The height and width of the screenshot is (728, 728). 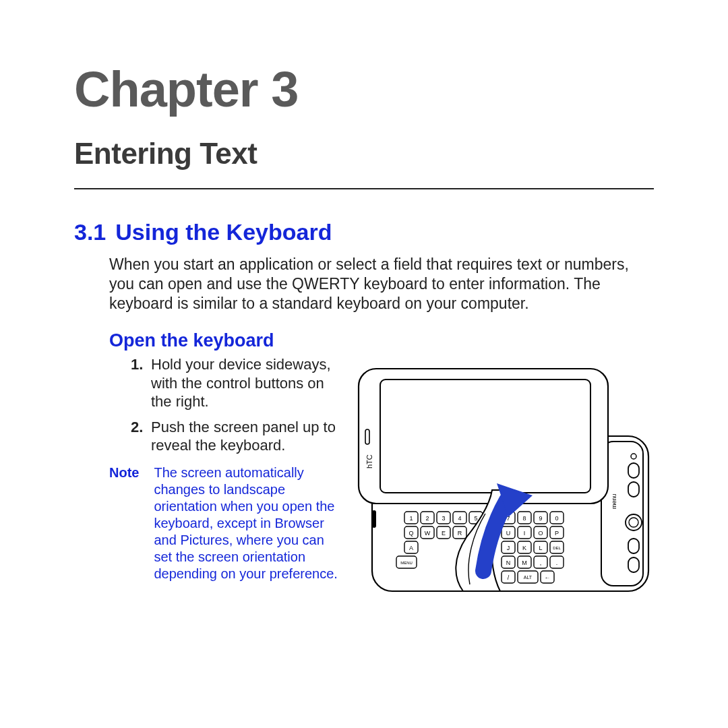 What do you see at coordinates (364, 89) in the screenshot?
I see `chapter-title: Chapter 3` at bounding box center [364, 89].